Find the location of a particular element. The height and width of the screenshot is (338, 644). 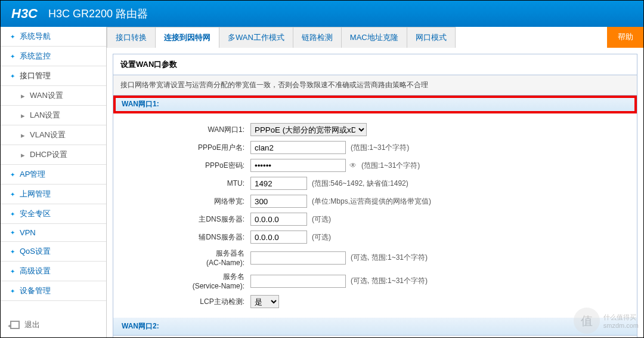

logout-label: 退出 is located at coordinates (32, 325).